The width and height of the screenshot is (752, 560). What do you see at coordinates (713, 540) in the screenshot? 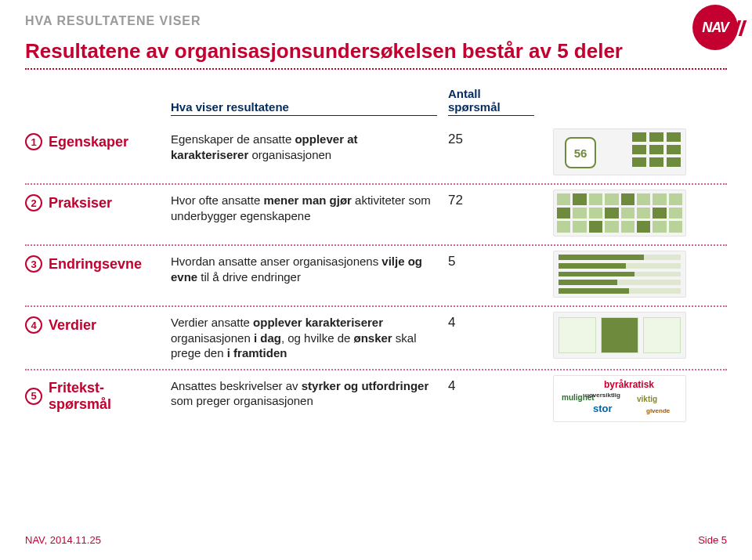
I see `footer-page-number: Side 5` at bounding box center [713, 540].